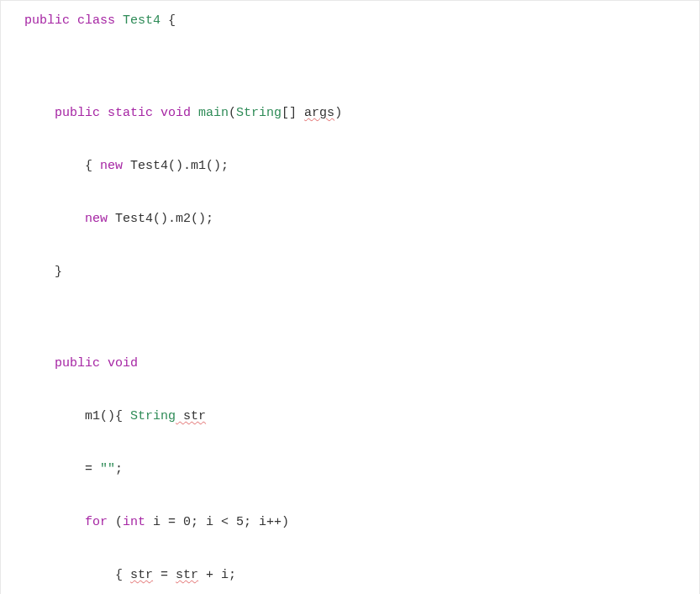 This screenshot has height=594, width=700. I want to click on code-line: for (int i = 0; i < 5; i++), so click(361, 523).